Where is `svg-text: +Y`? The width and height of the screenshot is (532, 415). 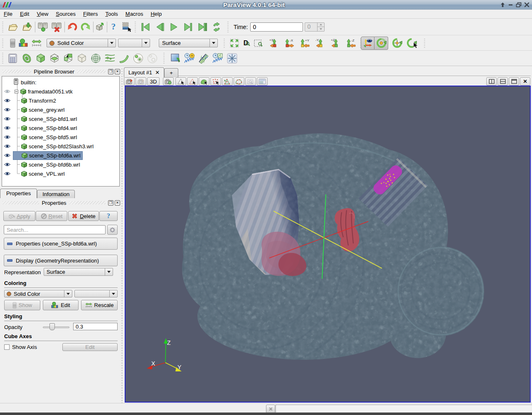
svg-text: +Y is located at coordinates (308, 41).